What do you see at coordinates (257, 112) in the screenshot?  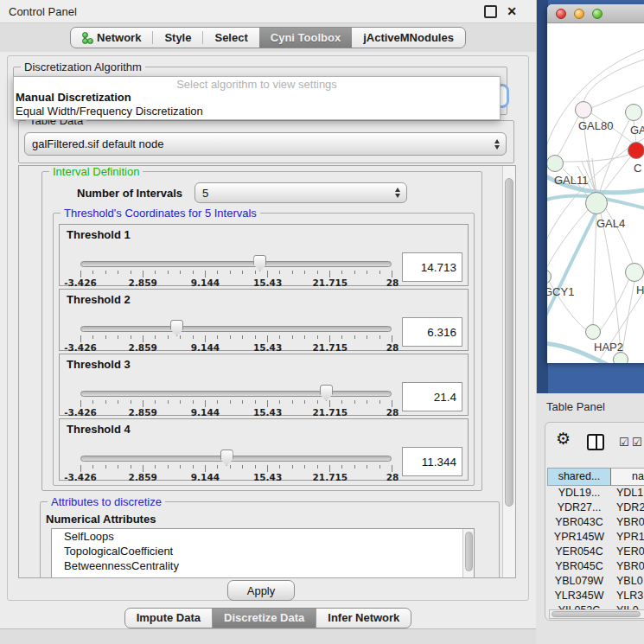 I see `algorithm-option-equal-width-frequency: Equal Width/Frequency Discretization` at bounding box center [257, 112].